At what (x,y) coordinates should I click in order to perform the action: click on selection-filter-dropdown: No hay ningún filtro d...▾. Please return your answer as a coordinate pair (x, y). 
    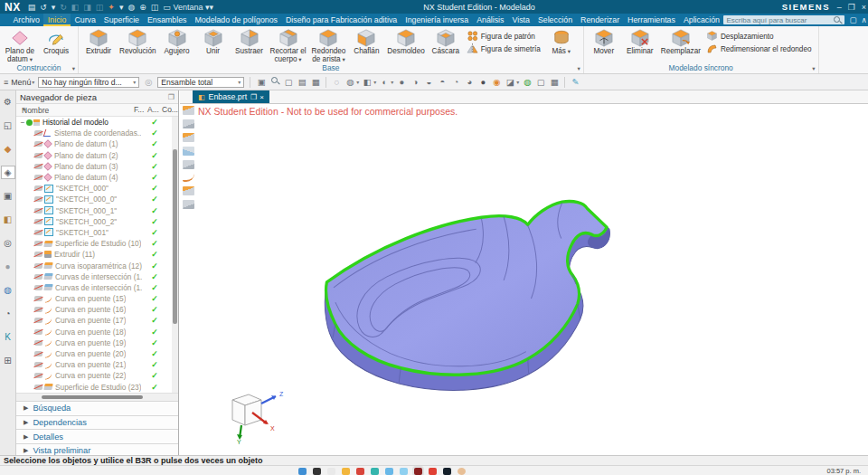
    Looking at the image, I should click on (89, 82).